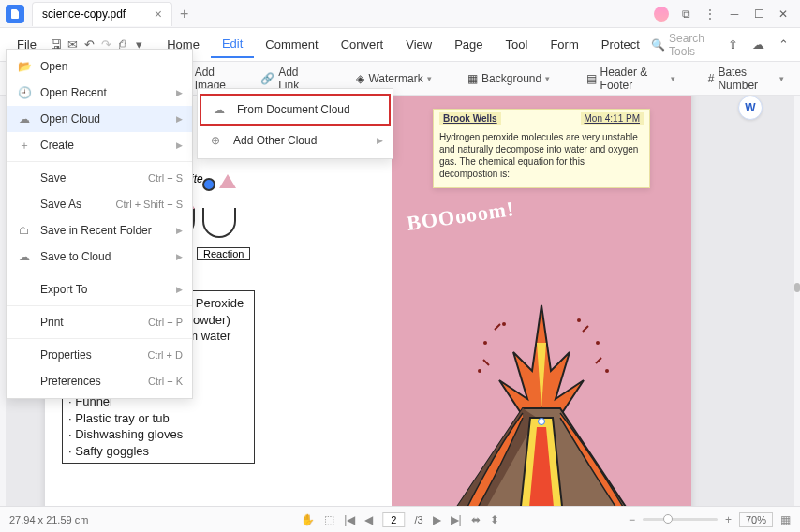 The image size is (800, 532). Describe the element at coordinates (437, 520) in the screenshot. I see `next-page-icon: ▶` at that location.